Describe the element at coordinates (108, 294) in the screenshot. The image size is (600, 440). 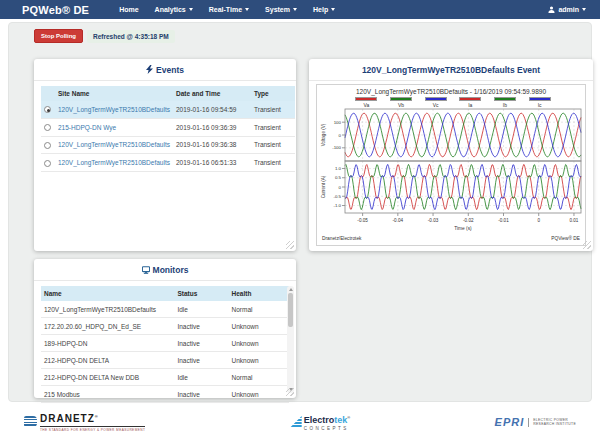
I see `col-name: Name` at that location.